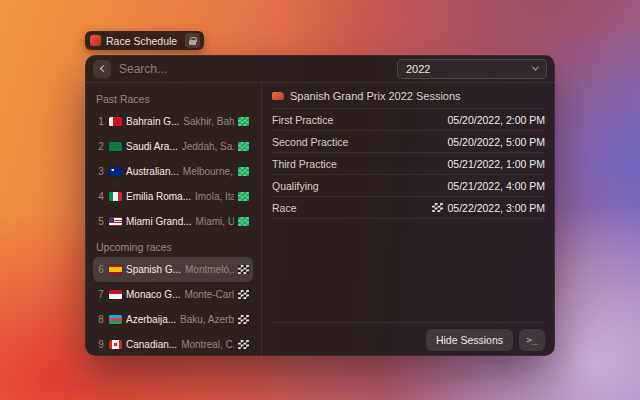  I want to click on lock-keycap, so click(192, 40).